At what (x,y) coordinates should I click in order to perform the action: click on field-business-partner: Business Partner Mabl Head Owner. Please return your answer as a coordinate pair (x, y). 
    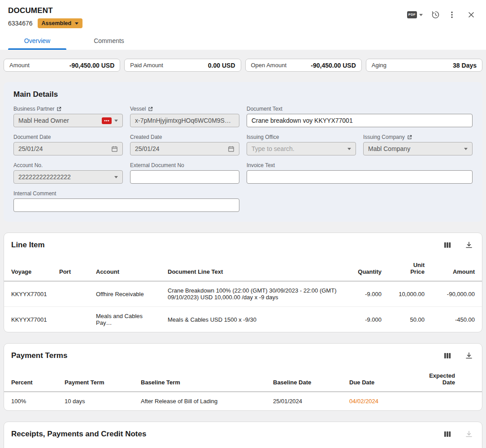
    Looking at the image, I should click on (68, 116).